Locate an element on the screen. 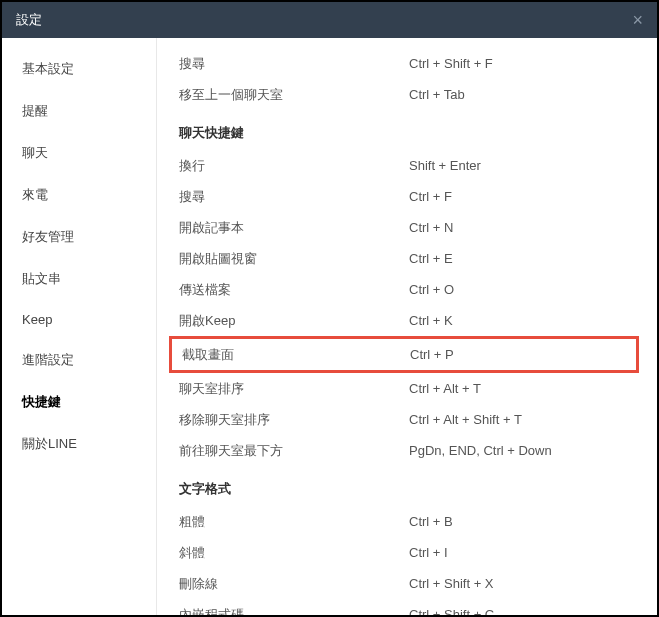  sidebar-item-label: Keep is located at coordinates (37, 320).